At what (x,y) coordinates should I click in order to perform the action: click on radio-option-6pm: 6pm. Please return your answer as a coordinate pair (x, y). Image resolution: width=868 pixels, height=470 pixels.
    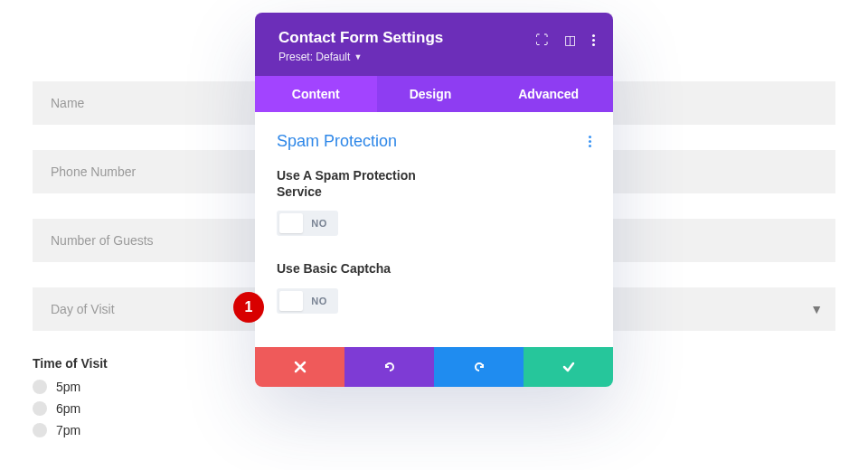
    Looking at the image, I should click on (434, 409).